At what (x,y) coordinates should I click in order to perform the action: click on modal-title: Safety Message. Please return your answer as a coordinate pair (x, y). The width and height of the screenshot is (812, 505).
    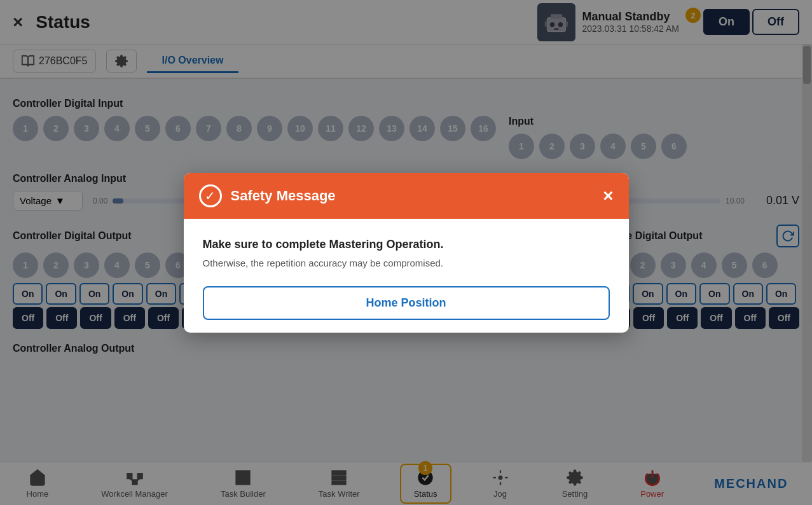
    Looking at the image, I should click on (413, 196).